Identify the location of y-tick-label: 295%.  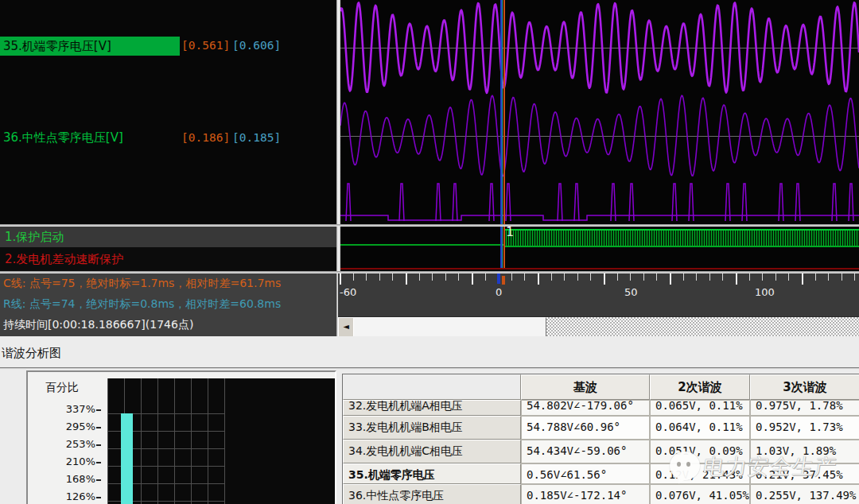
(64, 426).